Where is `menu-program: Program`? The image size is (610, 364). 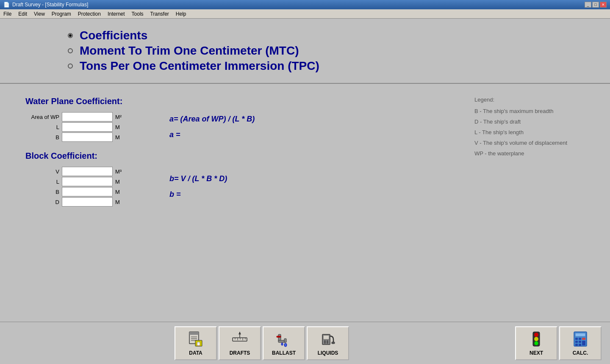 menu-program: Program is located at coordinates (61, 14).